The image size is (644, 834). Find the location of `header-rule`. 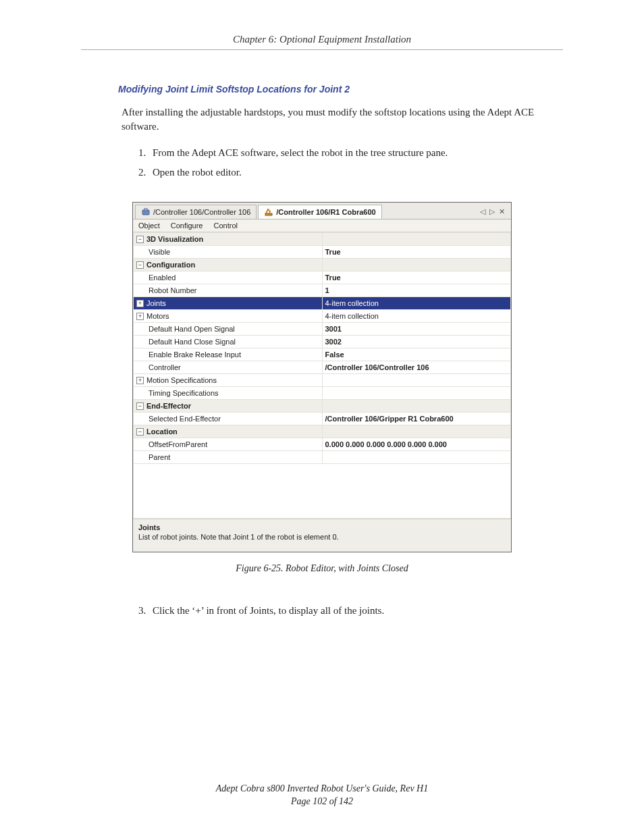

header-rule is located at coordinates (322, 50).